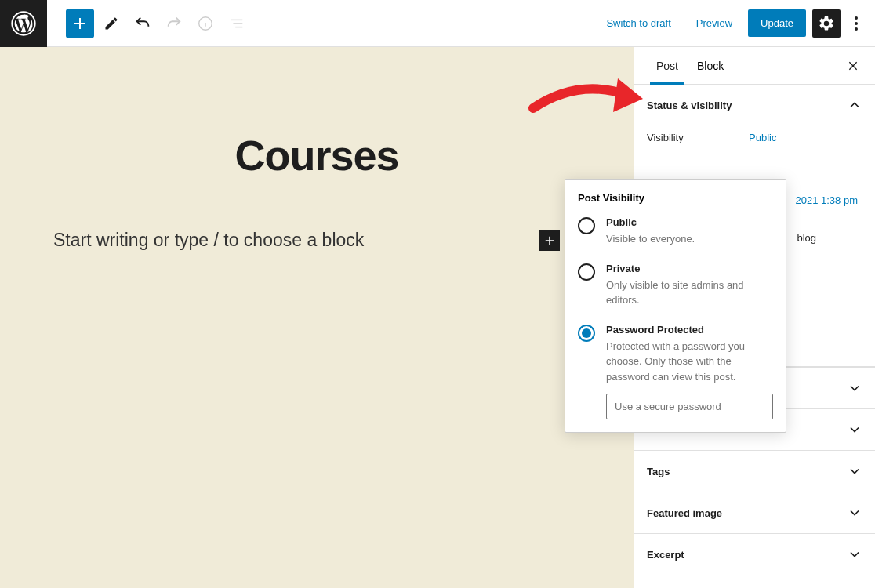 The image size is (875, 588). What do you see at coordinates (856, 24) in the screenshot?
I see `more-options-button` at bounding box center [856, 24].